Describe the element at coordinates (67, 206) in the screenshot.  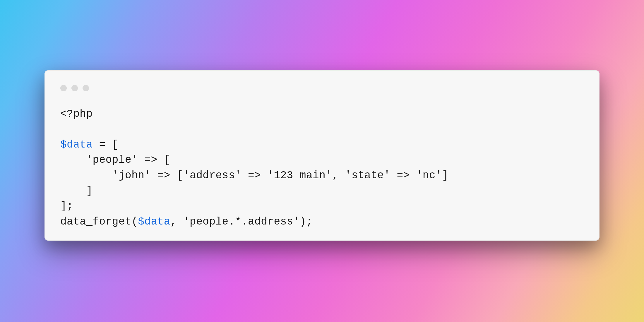
I see `code-line-7: ];` at that location.